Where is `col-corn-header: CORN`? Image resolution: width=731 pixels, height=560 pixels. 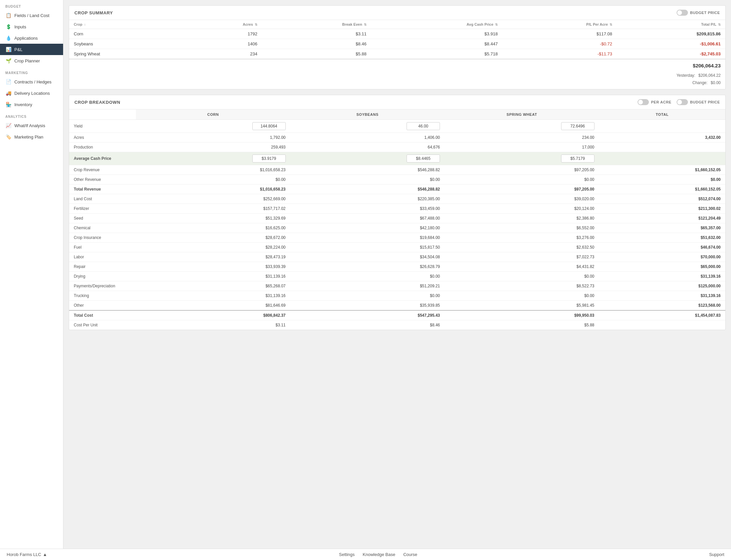
col-corn-header: CORN is located at coordinates (213, 115).